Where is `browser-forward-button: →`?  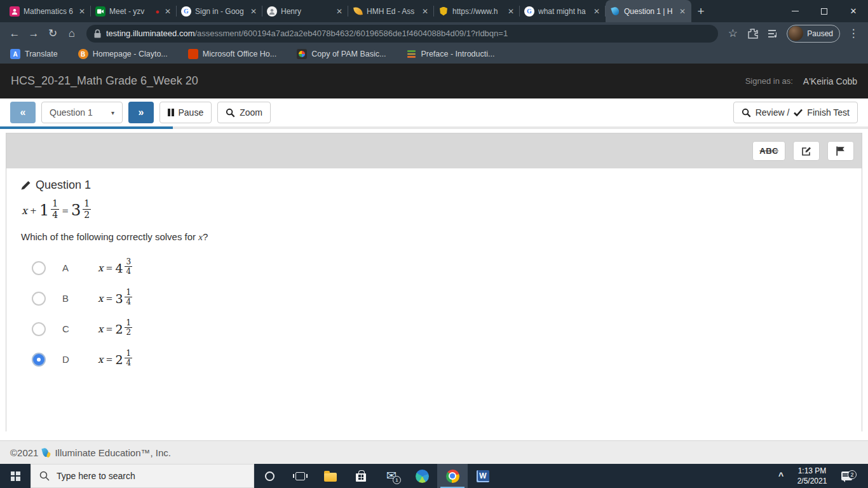 browser-forward-button: → is located at coordinates (34, 34).